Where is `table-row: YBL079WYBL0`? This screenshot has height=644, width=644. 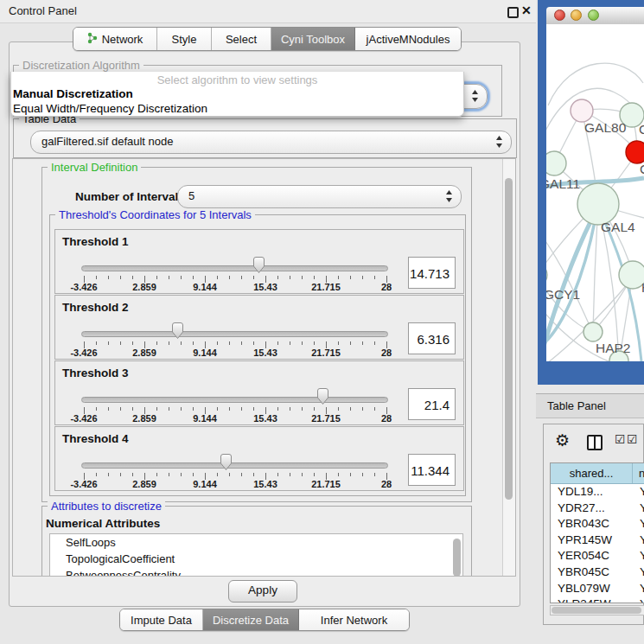
table-row: YBL079WYBL0 is located at coordinates (597, 590).